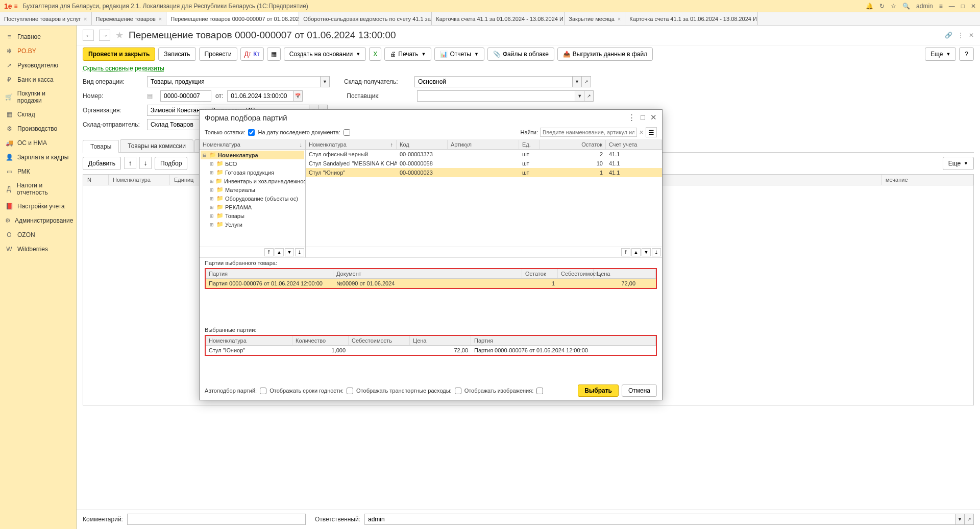 This screenshot has width=980, height=529. I want to click on search-settings-icon: ☰, so click(651, 132).